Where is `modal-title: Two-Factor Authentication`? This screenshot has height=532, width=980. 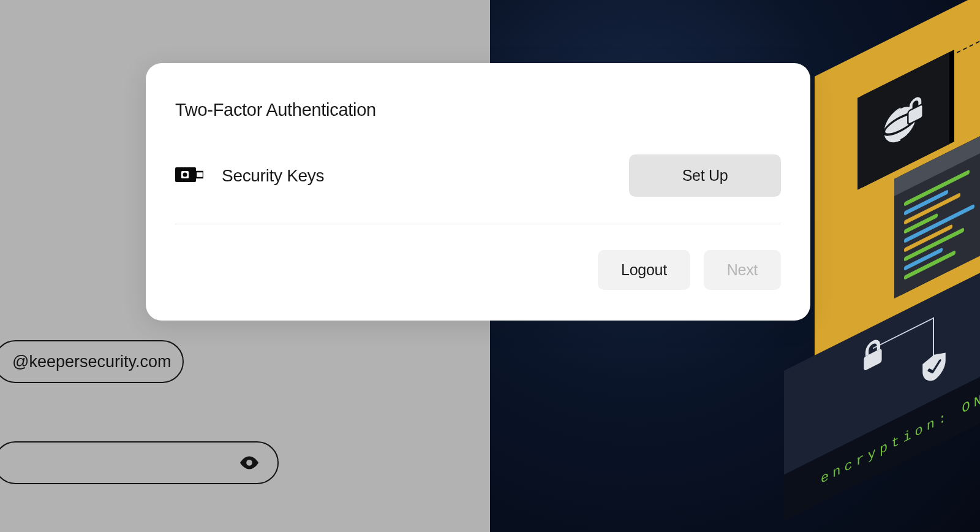 modal-title: Two-Factor Authentication is located at coordinates (478, 110).